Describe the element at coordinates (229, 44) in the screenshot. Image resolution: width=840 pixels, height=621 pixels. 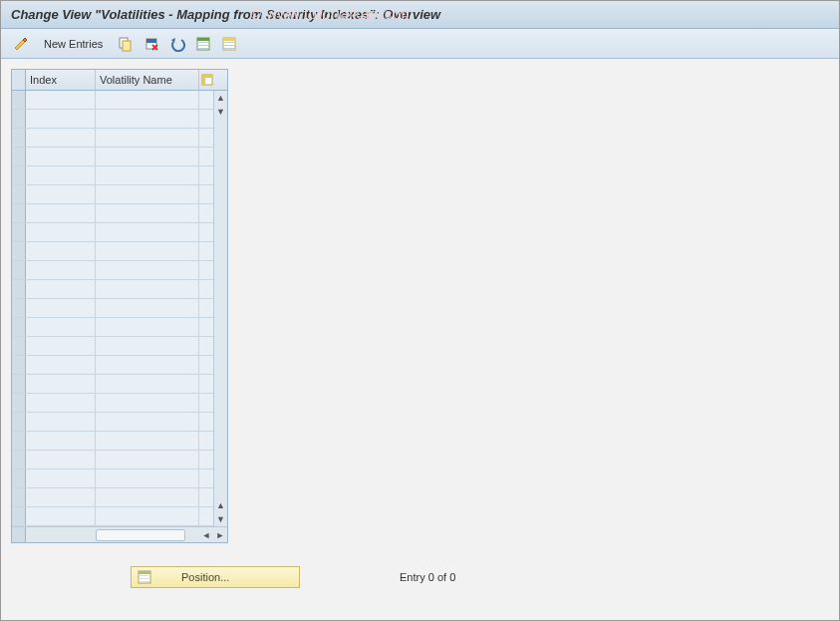
I see `deselect-all-button` at that location.